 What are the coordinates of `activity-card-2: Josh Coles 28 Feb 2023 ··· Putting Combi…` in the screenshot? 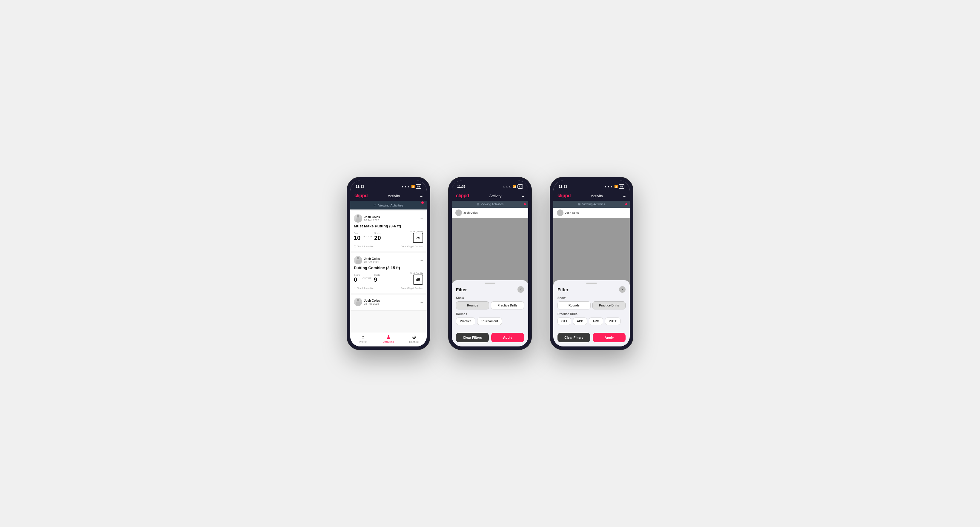 It's located at (389, 273).